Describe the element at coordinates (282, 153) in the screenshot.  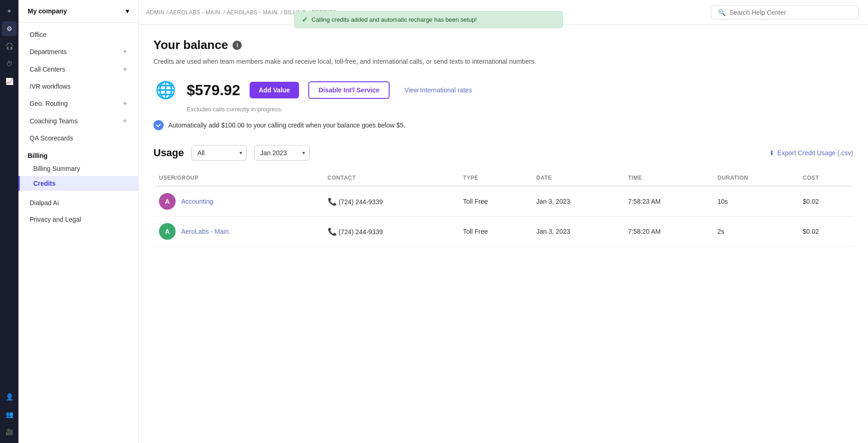
I see `month-select-wrapper: Jan 2023 Feb 2023 Dec 2022 Nov 2022` at that location.